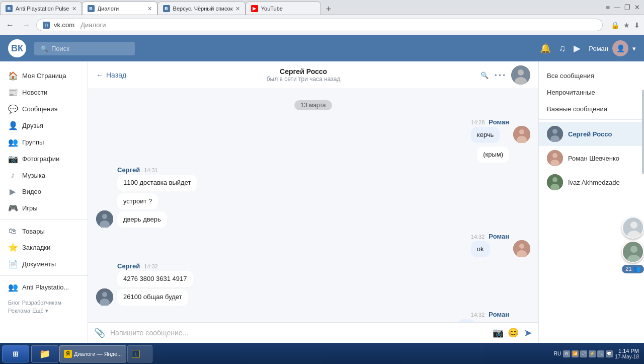 The height and width of the screenshot is (364, 644). Describe the element at coordinates (528, 333) in the screenshot. I see `send-button: ➤` at that location.